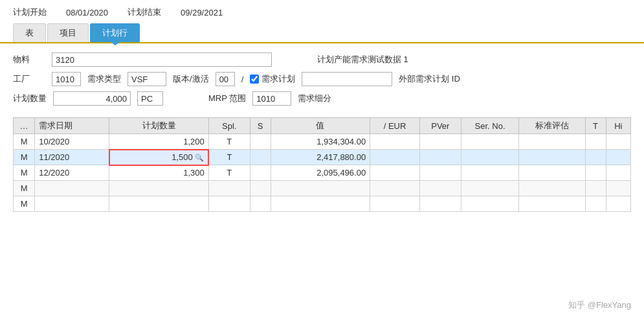  I want to click on col-header-spl: Spl., so click(229, 126).